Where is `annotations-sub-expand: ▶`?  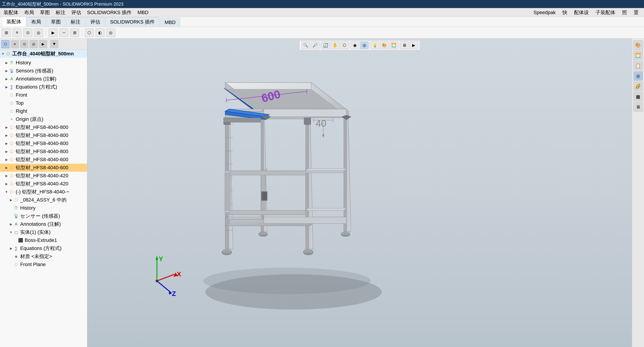 annotations-sub-expand: ▶ is located at coordinates (11, 224).